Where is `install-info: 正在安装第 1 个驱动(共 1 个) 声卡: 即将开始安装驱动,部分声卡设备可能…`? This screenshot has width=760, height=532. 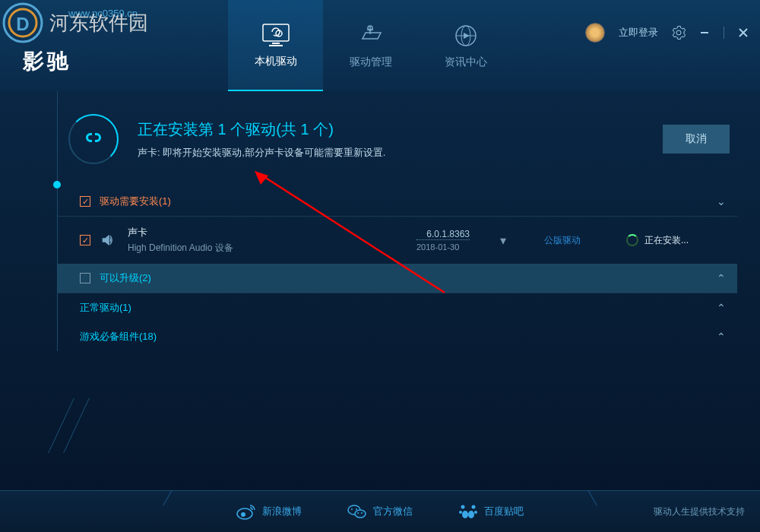 install-info: 正在安装第 1 个驱动(共 1 个) 声卡: 即将开始安装驱动,部分声卡设备可能… is located at coordinates (400, 140).